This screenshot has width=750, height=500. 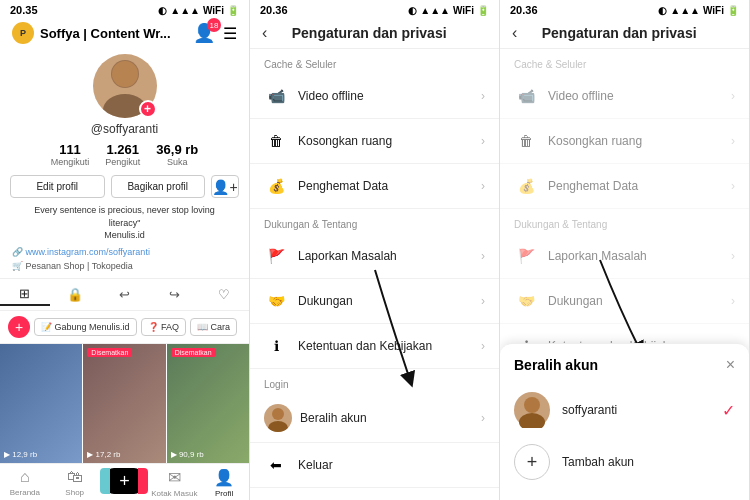 What do you see at coordinates (25, 483) in the screenshot?
I see `nav-home: ⌂ Beranda` at bounding box center [25, 483].